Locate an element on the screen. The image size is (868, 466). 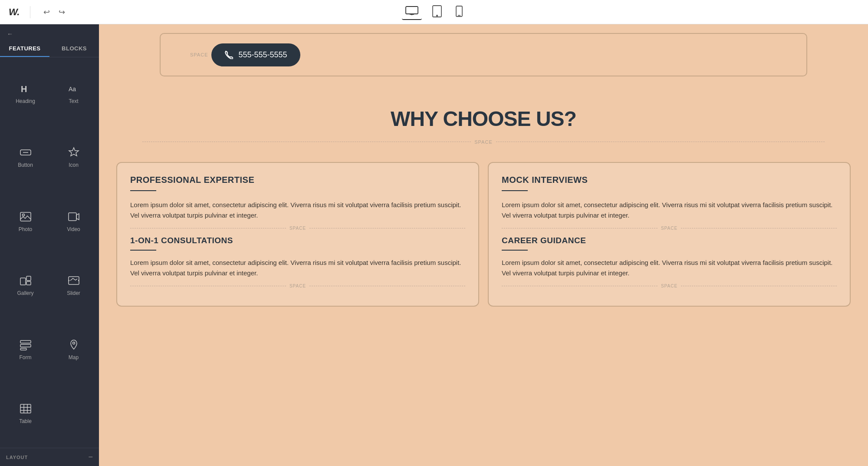
sidebar-item-map-label: Map is located at coordinates (74, 357).